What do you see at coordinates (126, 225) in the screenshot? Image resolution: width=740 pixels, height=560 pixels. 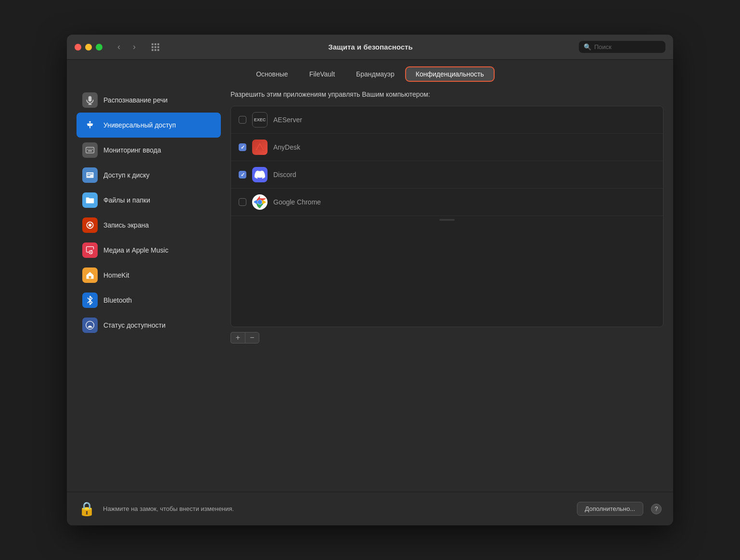 I see `sidebar-label-screen: Запись экрана` at bounding box center [126, 225].